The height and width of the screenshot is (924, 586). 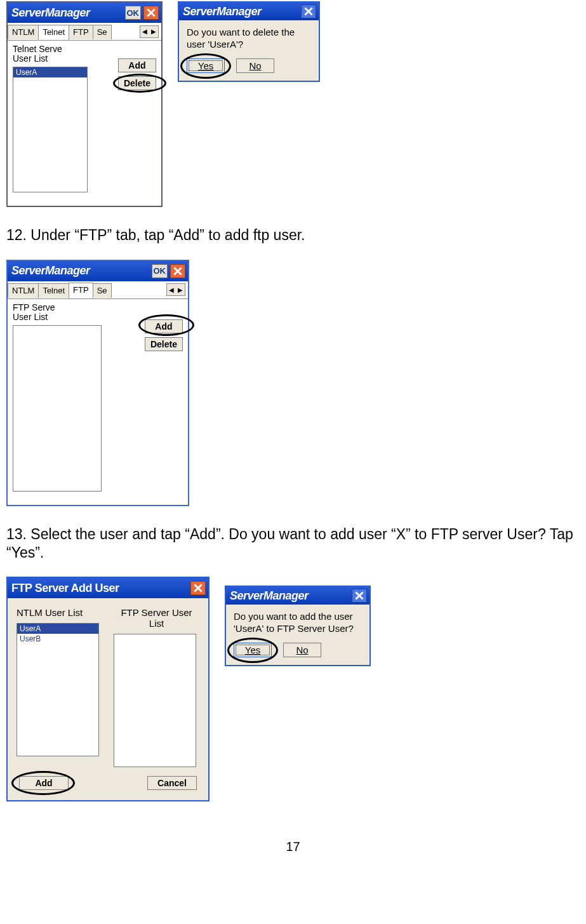 What do you see at coordinates (298, 624) in the screenshot?
I see `dialog-message: Do you want to add the user 'UserA' to F…` at bounding box center [298, 624].